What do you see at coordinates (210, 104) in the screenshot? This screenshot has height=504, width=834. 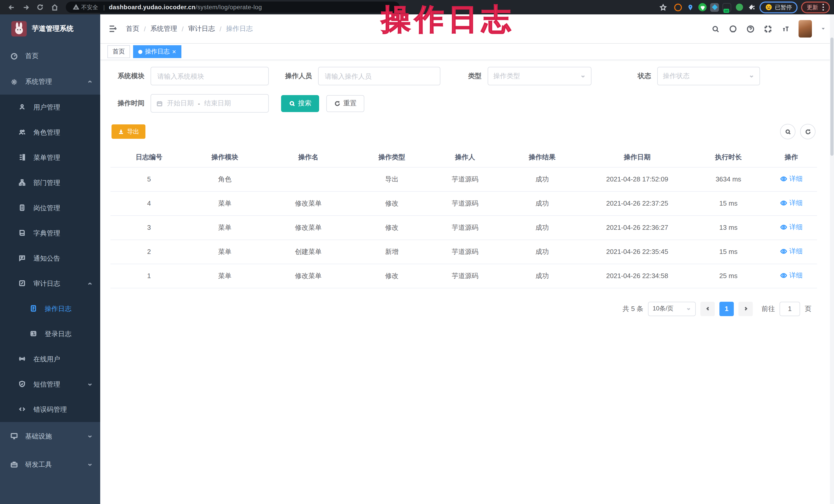 I see `date-range-picker: 开始日期 - 结束日期` at bounding box center [210, 104].